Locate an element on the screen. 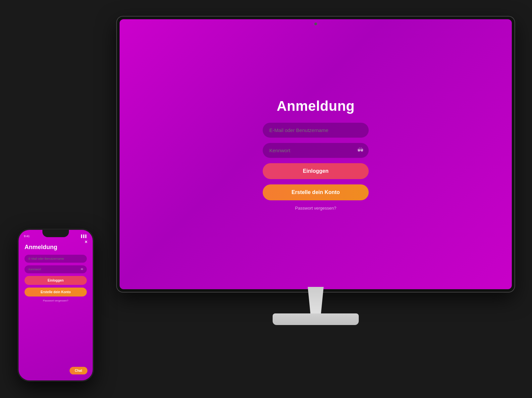 The width and height of the screenshot is (532, 398). monitor-email-wrapper is located at coordinates (316, 130).